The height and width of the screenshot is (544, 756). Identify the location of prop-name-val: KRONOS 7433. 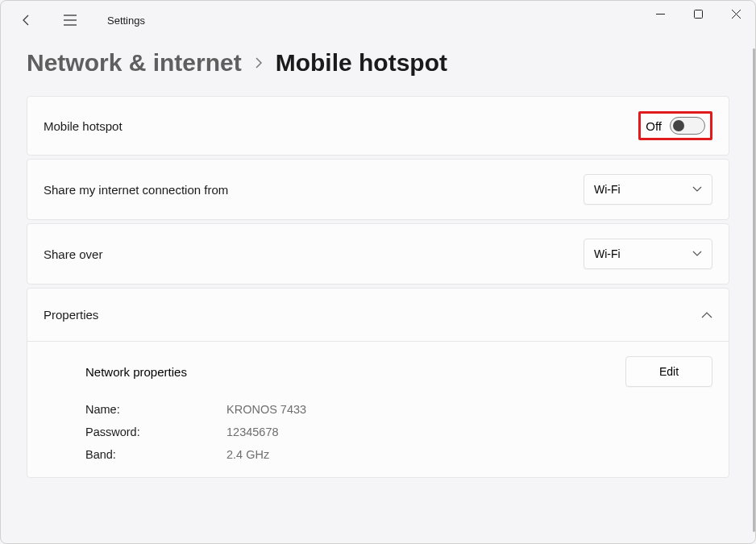
(469, 409).